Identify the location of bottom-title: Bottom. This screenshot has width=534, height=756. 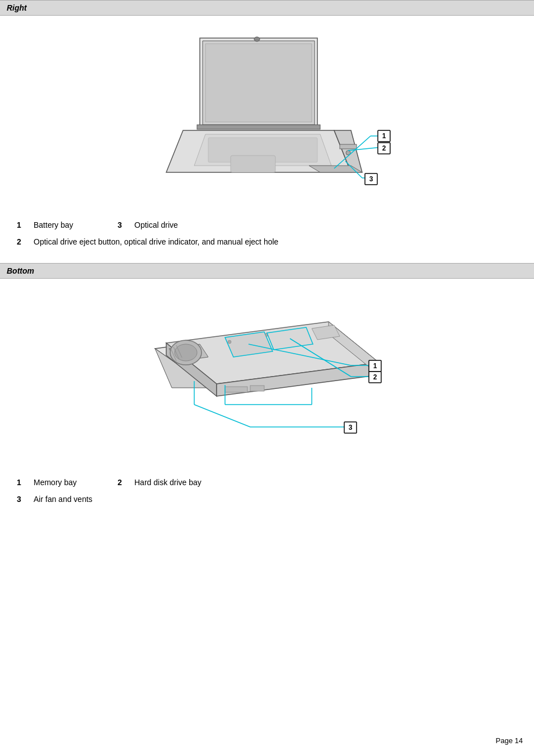
(20, 271).